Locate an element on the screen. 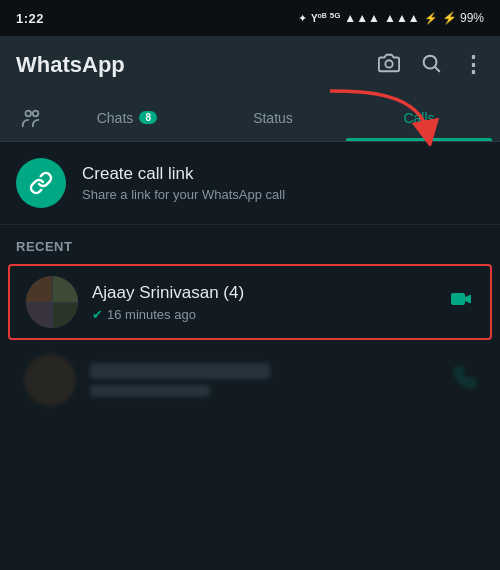 This screenshot has width=500, height=570. link-text-block: Create call link Share a link for your W… is located at coordinates (184, 183).